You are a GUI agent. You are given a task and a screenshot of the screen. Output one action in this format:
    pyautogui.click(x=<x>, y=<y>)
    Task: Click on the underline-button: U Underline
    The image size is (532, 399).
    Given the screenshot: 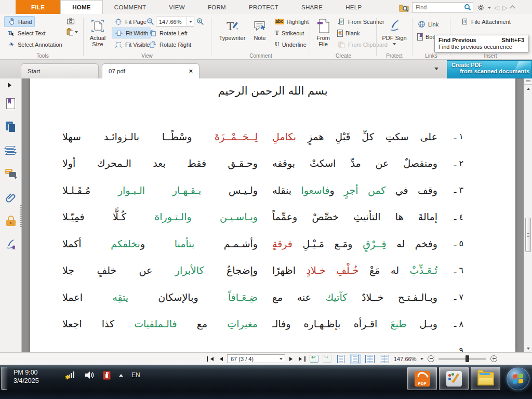 What is the action you would take?
    pyautogui.click(x=291, y=45)
    